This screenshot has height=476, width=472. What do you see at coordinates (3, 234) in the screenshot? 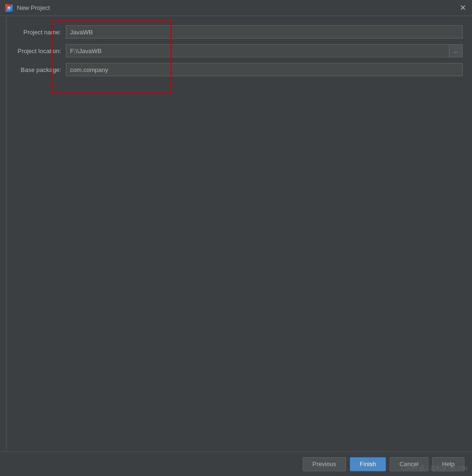
I see `left-panel` at bounding box center [3, 234].